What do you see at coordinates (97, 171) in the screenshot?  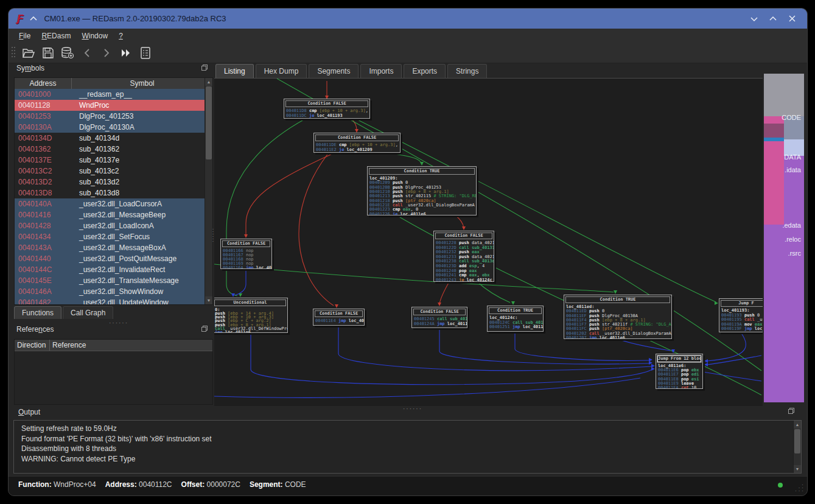 I see `symbol-name: sub_4013c2` at bounding box center [97, 171].